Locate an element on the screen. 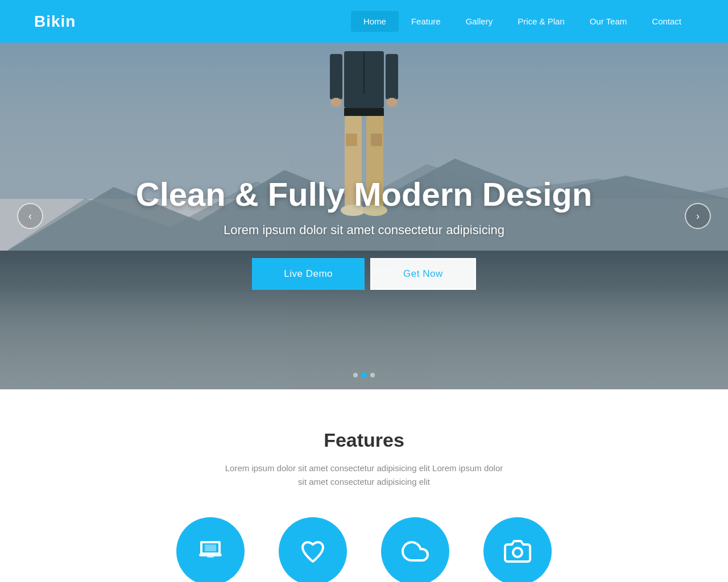 The image size is (728, 582). brand-logo: Bikin is located at coordinates (55, 22).